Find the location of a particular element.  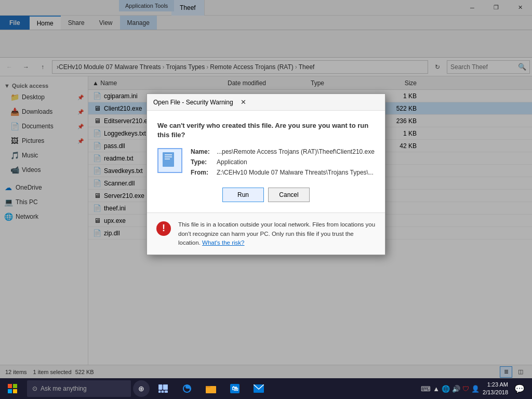

store-button: 🛍 is located at coordinates (235, 389).